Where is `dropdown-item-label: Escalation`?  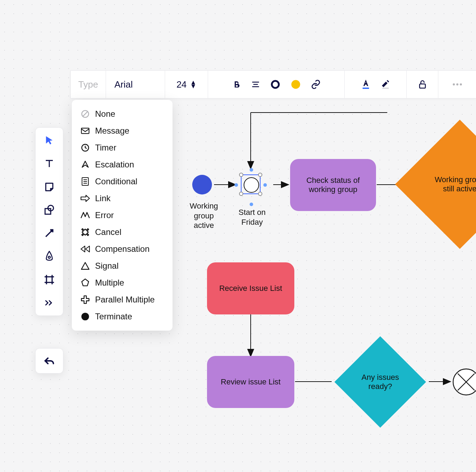
dropdown-item-label: Escalation is located at coordinates (115, 165).